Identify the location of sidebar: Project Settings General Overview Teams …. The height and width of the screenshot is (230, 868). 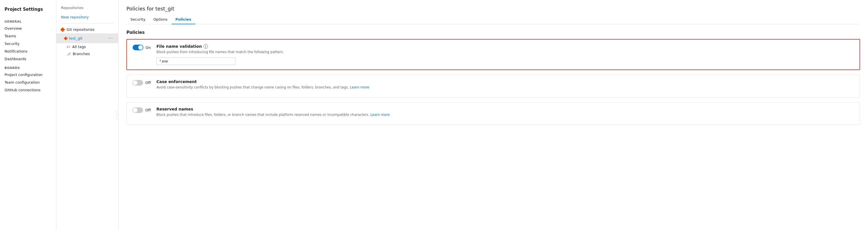
(28, 115).